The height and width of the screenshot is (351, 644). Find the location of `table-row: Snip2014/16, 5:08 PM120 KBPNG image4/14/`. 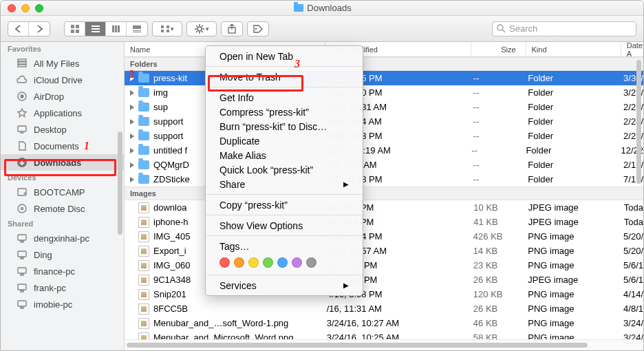

table-row: Snip2014/16, 5:08 PM120 KBPNG image4/14/ is located at coordinates (384, 295).